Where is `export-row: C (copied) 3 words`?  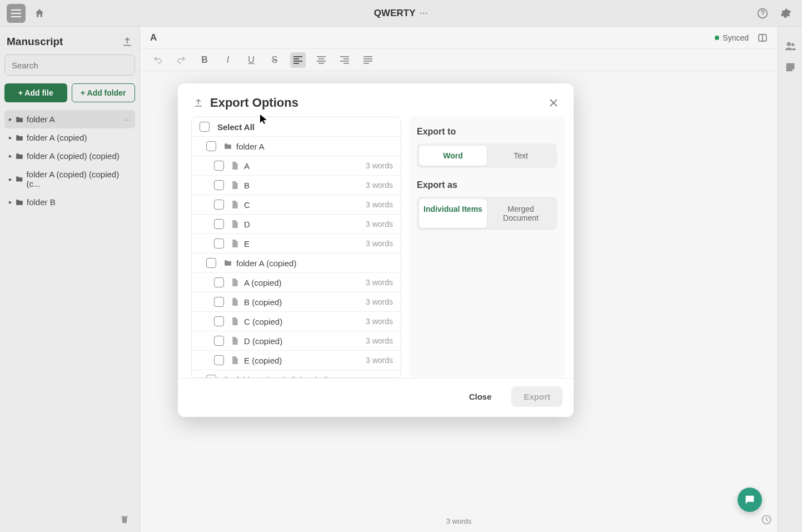
export-row: C (copied) 3 words is located at coordinates (296, 321).